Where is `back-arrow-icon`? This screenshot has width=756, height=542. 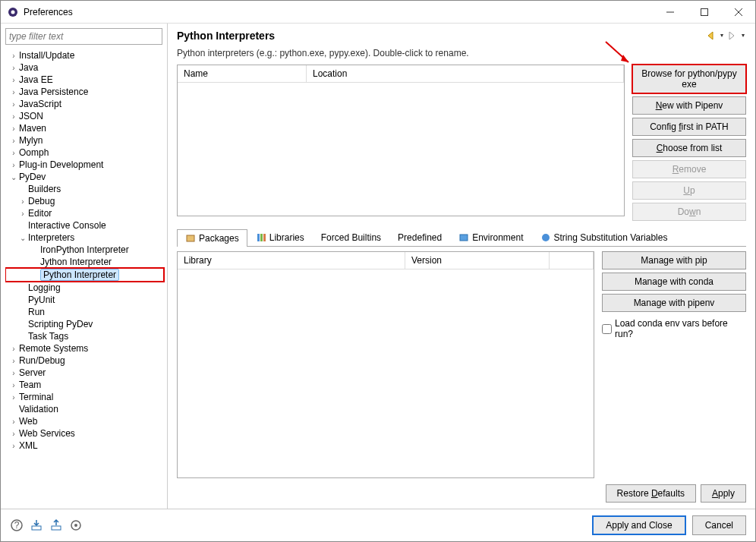
back-arrow-icon is located at coordinates (716, 36).